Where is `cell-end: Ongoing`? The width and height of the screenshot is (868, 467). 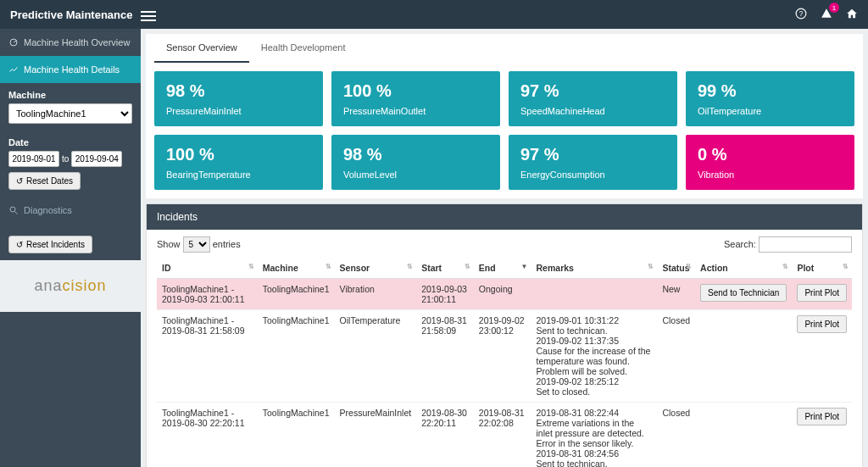 cell-end: Ongoing is located at coordinates (503, 295).